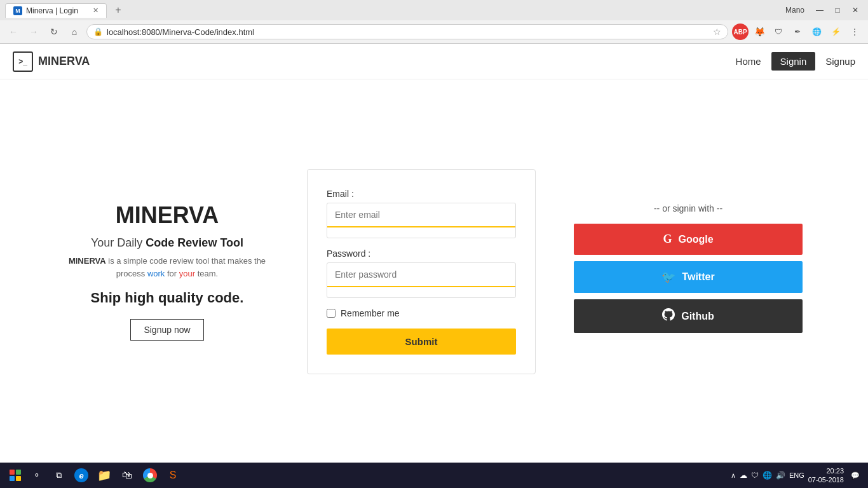 The height and width of the screenshot is (488, 868). What do you see at coordinates (434, 32) in the screenshot?
I see `address-bar: ← → ↻ ⌂ 🔒 localhost:8080/Minerva-Code/in…` at bounding box center [434, 32].